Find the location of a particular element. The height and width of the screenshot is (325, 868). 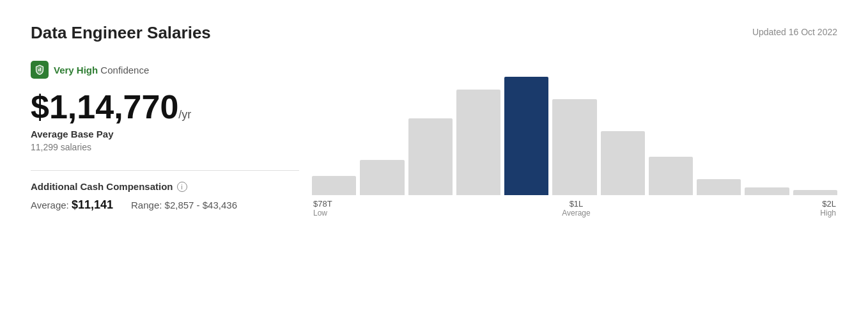

shield-icon is located at coordinates (40, 70).